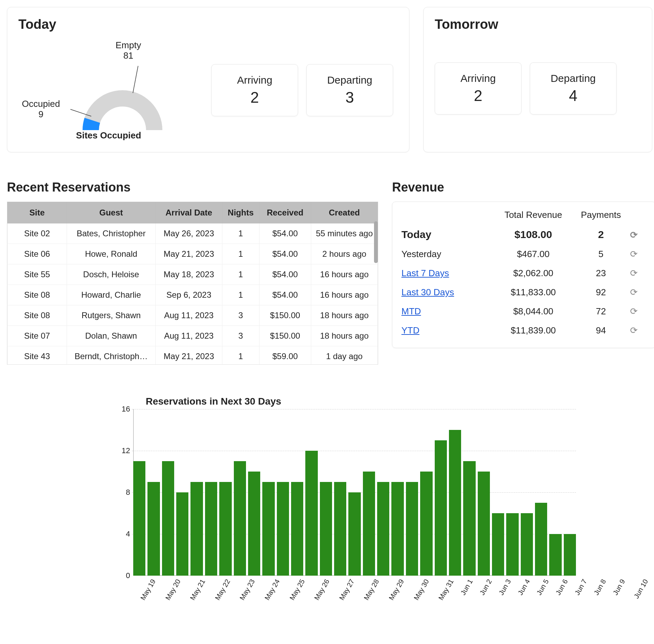 The width and height of the screenshot is (654, 644). I want to click on table-header: Received, so click(285, 213).